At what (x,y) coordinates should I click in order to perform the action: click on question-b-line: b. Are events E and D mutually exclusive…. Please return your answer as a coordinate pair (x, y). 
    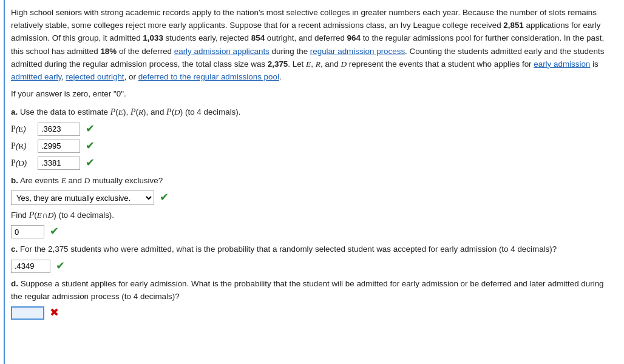
    Looking at the image, I should click on (313, 181).